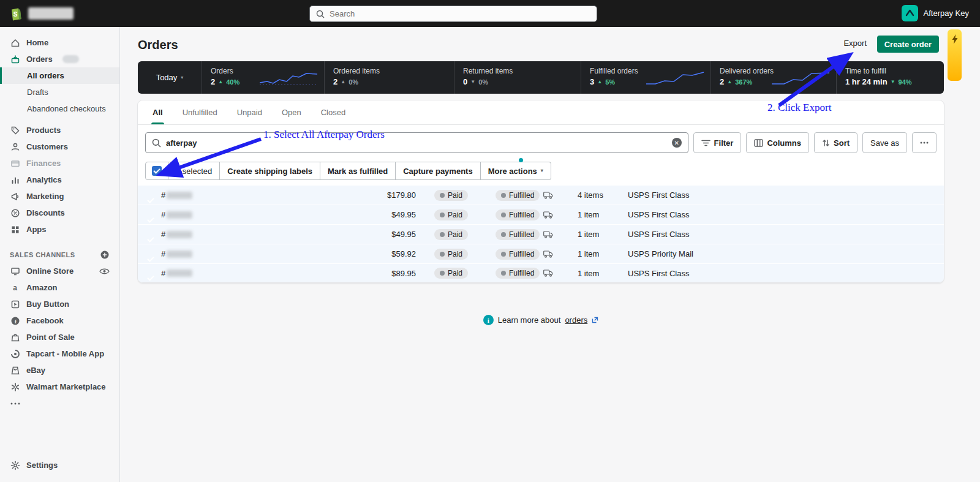 Image resolution: width=980 pixels, height=482 pixels. I want to click on tab-open: Open, so click(292, 113).